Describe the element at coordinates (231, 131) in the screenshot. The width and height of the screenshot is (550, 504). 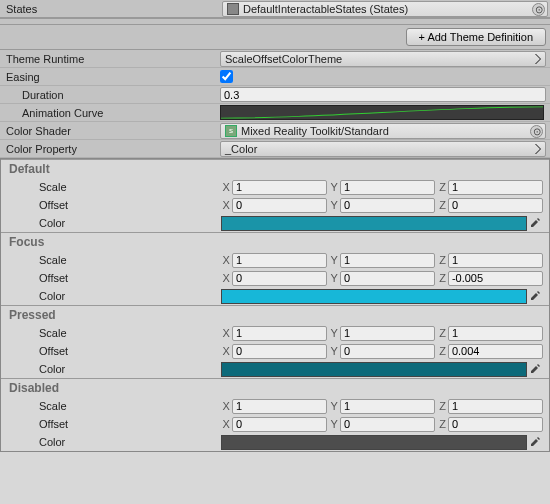
I see `shader-icon: s` at that location.